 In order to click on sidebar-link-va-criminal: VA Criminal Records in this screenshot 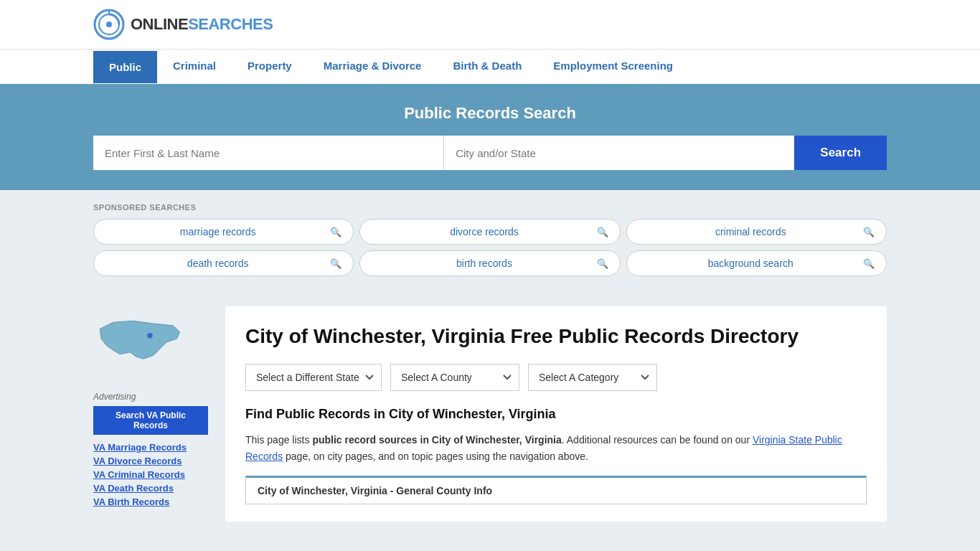, I will do `click(151, 475)`.